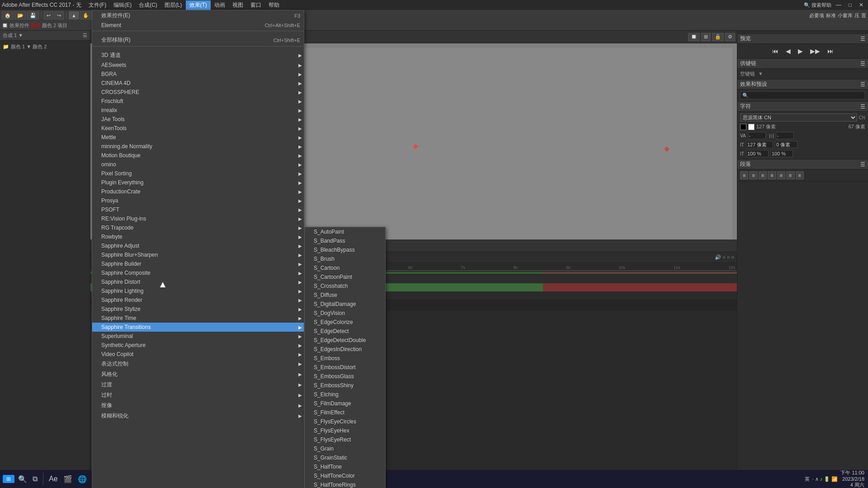  What do you see at coordinates (82, 479) in the screenshot?
I see `taskbar-app3: 🌐` at bounding box center [82, 479].